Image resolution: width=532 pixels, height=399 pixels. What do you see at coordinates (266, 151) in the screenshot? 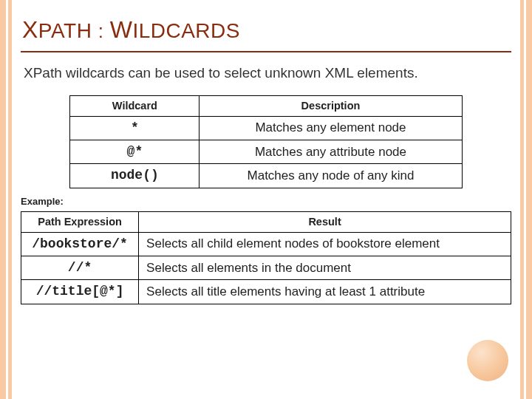
I see `table-row: @* Matches any attribute node` at bounding box center [266, 151].